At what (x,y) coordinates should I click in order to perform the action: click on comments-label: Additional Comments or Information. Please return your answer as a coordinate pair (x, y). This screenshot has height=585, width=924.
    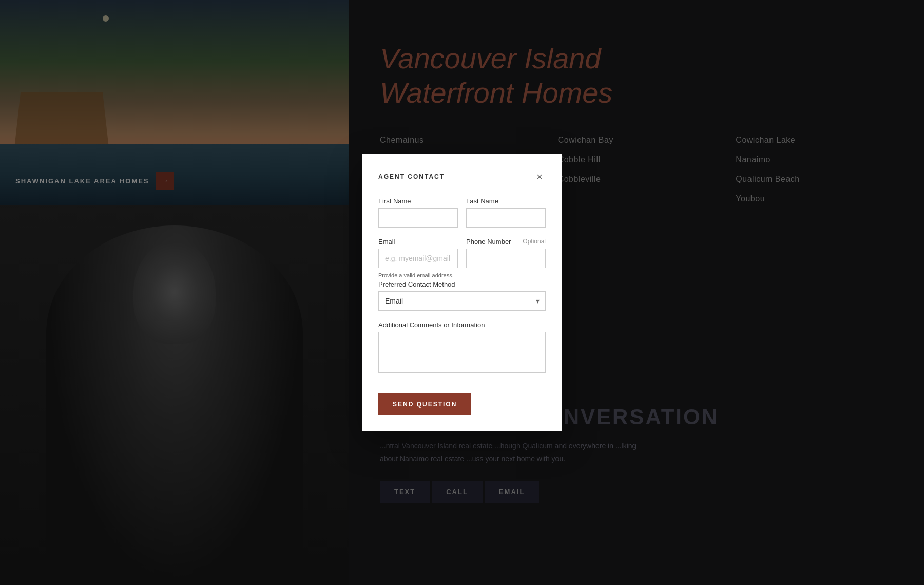
    Looking at the image, I should click on (462, 325).